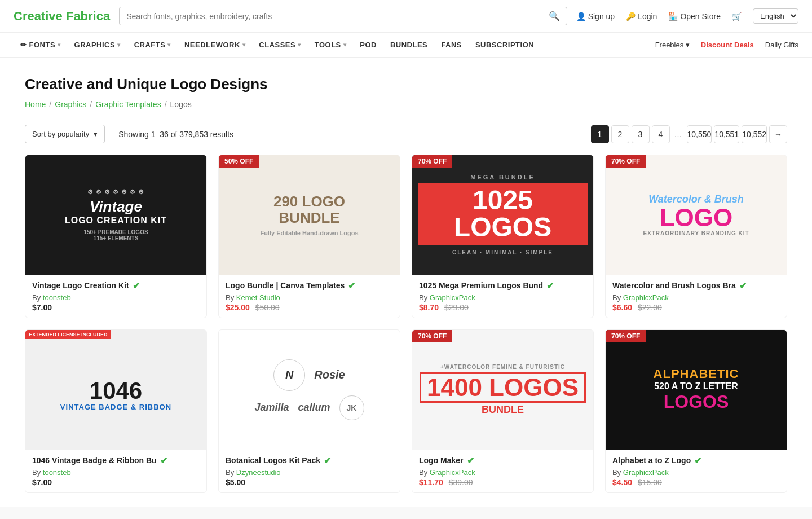 The width and height of the screenshot is (812, 519). I want to click on nav-daily-gifts: Daily Gifts, so click(782, 45).